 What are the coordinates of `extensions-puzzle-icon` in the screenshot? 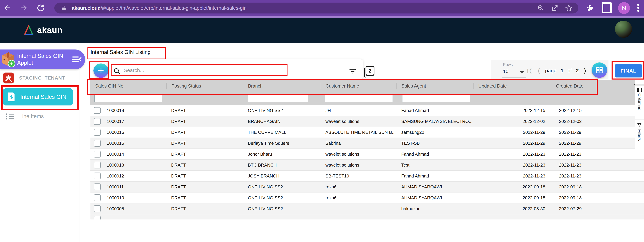 It's located at (590, 8).